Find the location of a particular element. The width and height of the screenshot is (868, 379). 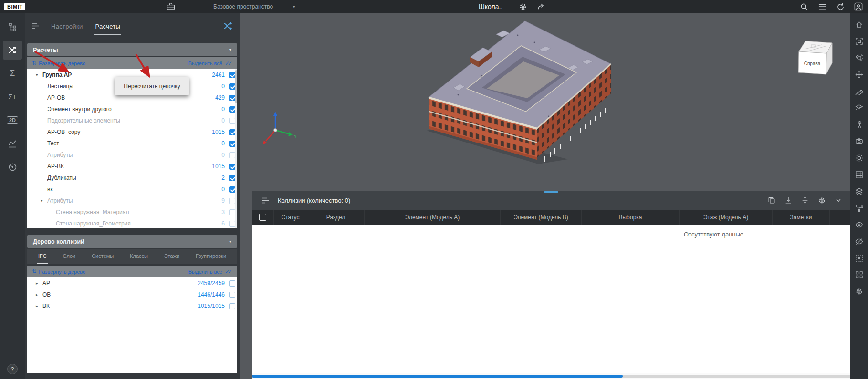

column-selection: Выборка is located at coordinates (631, 217).